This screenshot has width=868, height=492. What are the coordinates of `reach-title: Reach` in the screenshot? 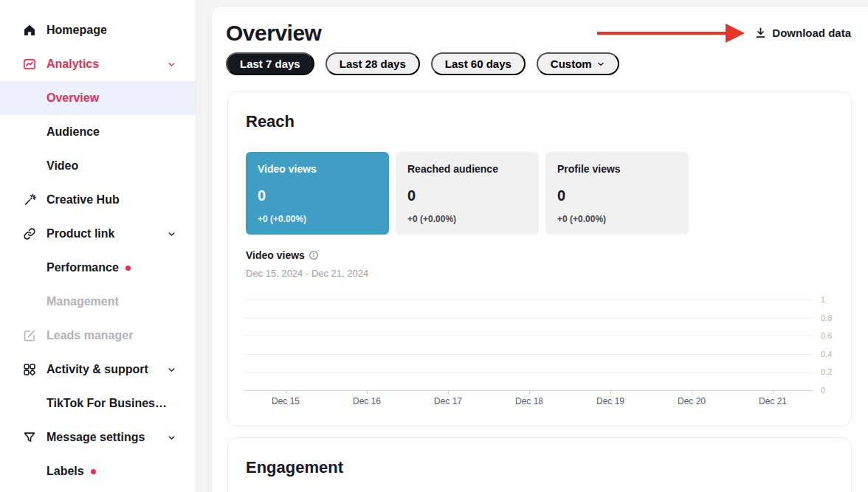 It's located at (540, 122).